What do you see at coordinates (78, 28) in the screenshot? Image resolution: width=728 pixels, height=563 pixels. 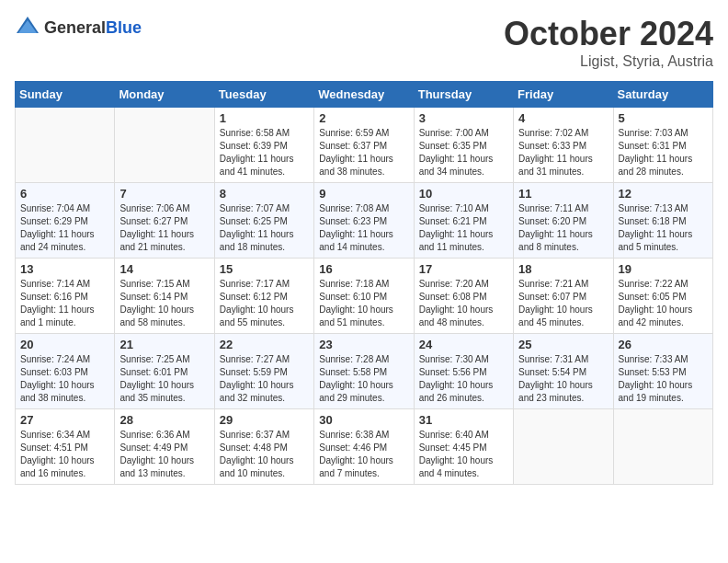 I see `logo: GeneralBlue` at bounding box center [78, 28].